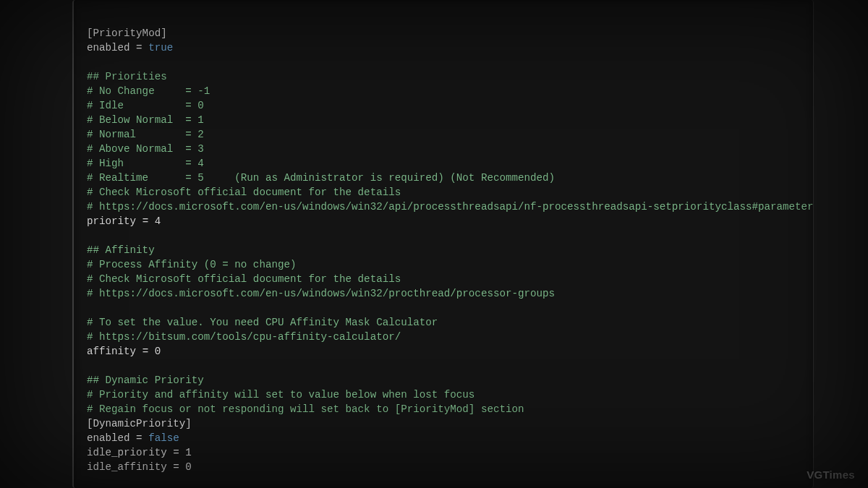 The width and height of the screenshot is (868, 488). I want to click on ini-section: [PriorityMod], so click(127, 33).